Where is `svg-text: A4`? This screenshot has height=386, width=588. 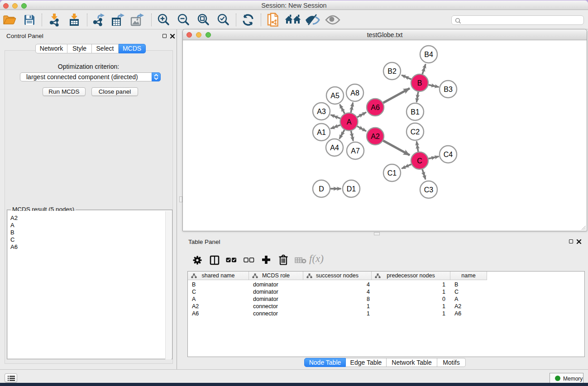
svg-text: A4 is located at coordinates (335, 148).